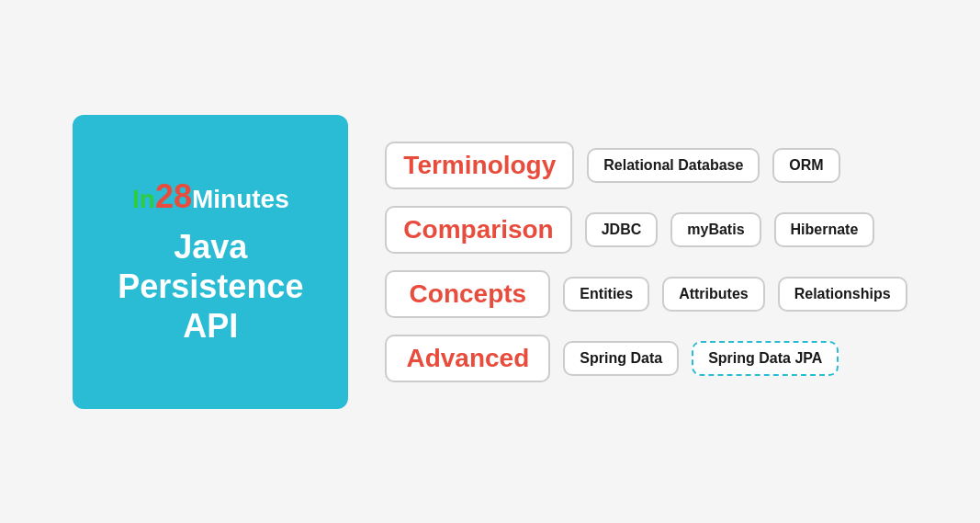 The image size is (980, 523). What do you see at coordinates (479, 165) in the screenshot?
I see `category-terminology: Terminology` at bounding box center [479, 165].